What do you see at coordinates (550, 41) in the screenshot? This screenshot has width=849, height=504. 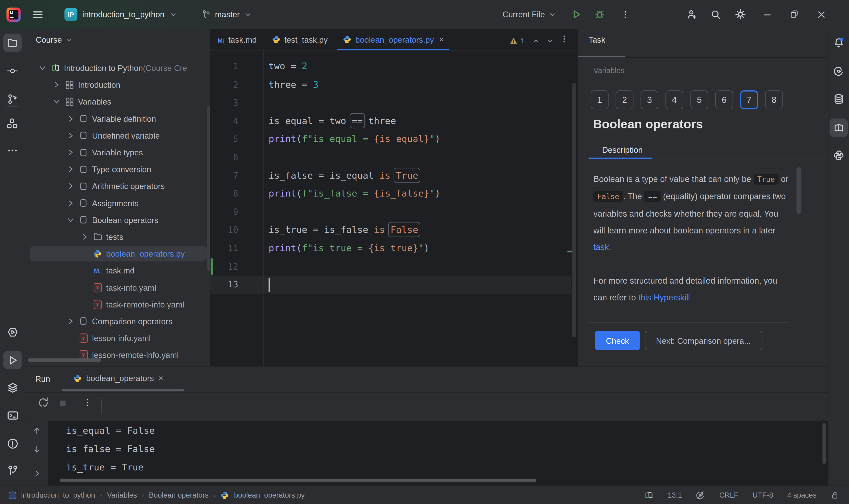 I see `next-problem-button` at bounding box center [550, 41].